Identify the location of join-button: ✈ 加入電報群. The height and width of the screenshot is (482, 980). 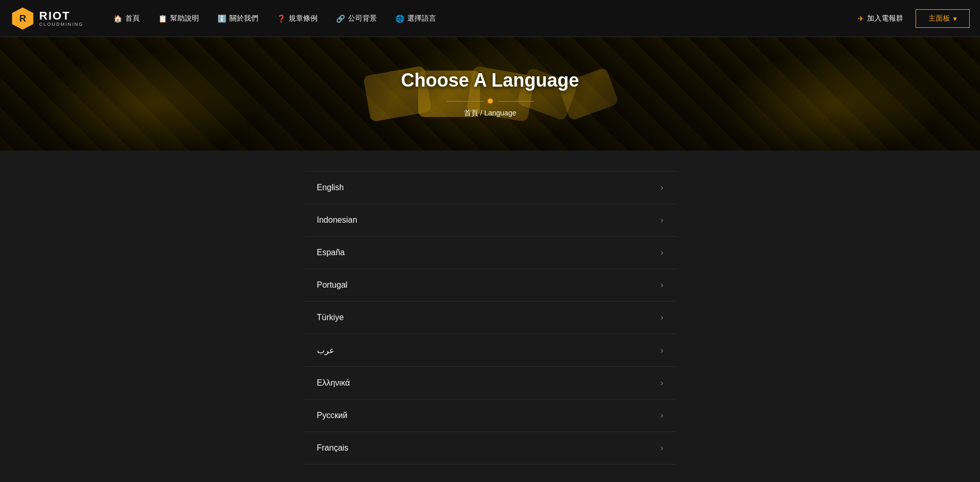
(881, 19).